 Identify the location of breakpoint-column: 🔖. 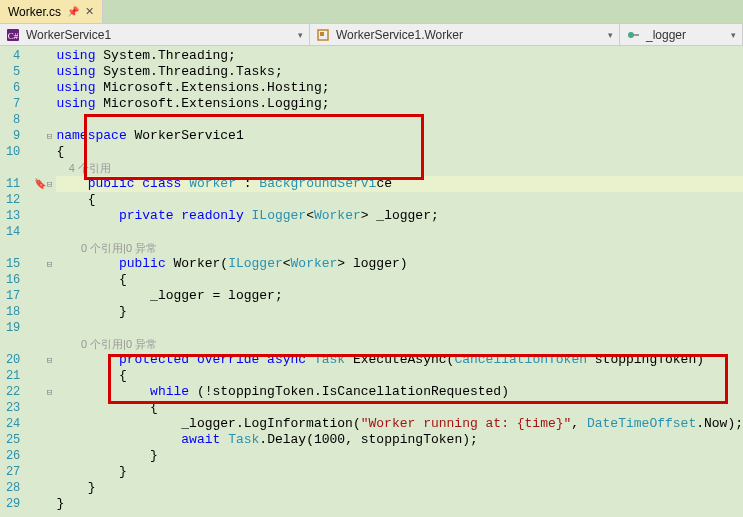
(40, 282).